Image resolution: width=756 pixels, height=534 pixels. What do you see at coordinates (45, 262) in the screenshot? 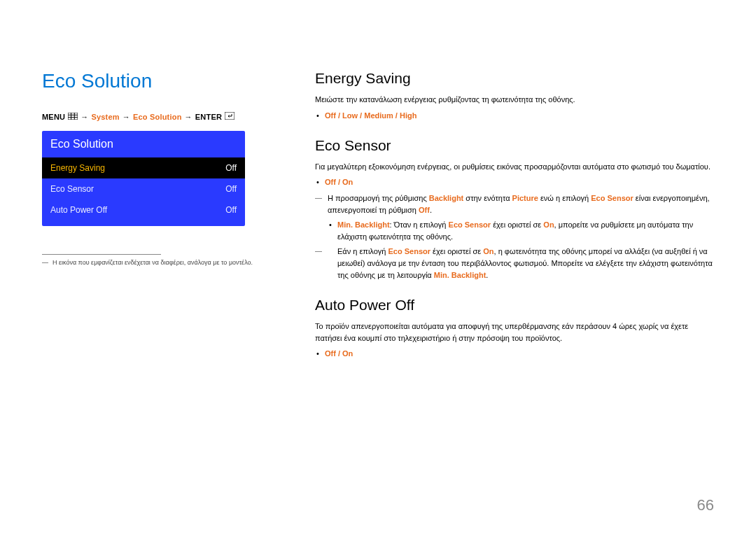
I see `footnote-dash: ―` at bounding box center [45, 262].